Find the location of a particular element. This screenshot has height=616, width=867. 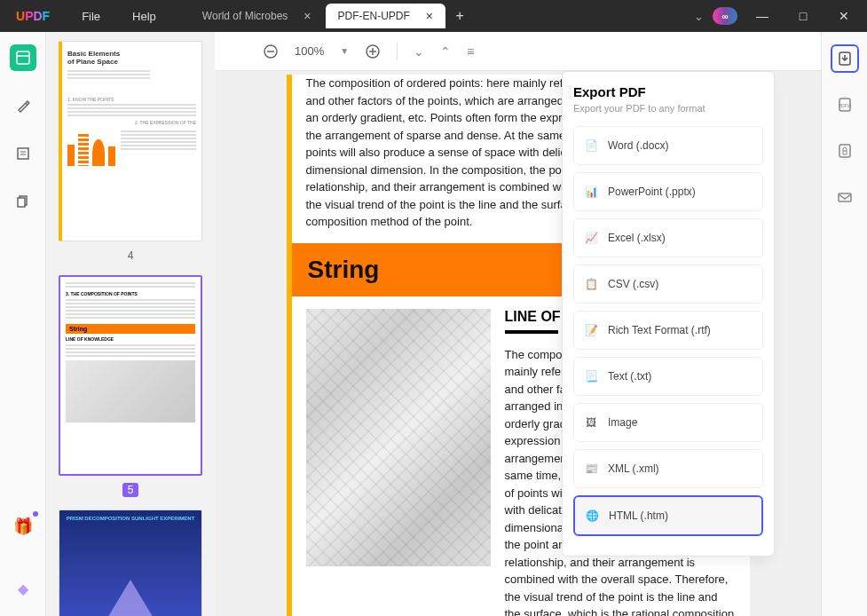

export-label: Excel (.xlsx) is located at coordinates (637, 238).